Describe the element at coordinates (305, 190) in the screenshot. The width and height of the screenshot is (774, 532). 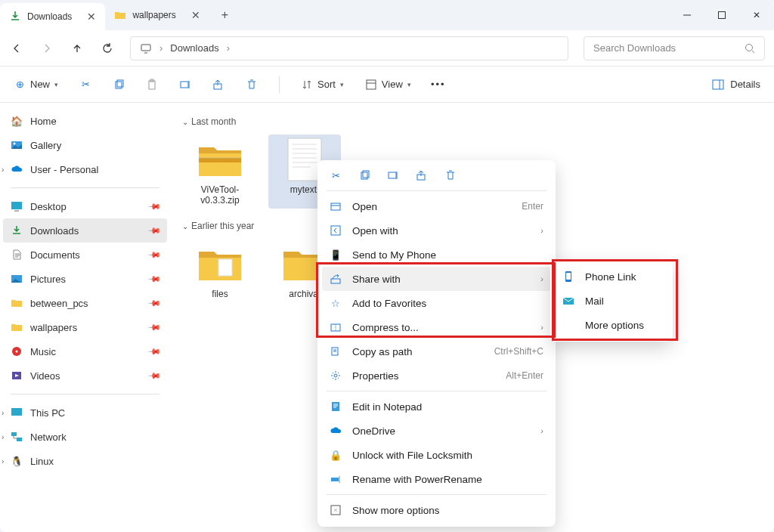
I see `file-name: mytext.` at that location.